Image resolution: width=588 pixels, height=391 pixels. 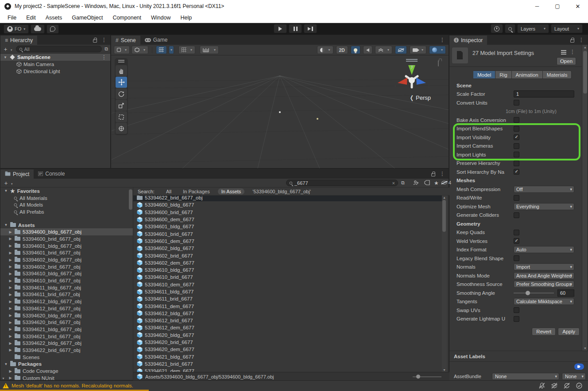 What do you see at coordinates (288, 255) in the screenshot?
I see `asset-row: 53394602_brid_6677` at bounding box center [288, 255].